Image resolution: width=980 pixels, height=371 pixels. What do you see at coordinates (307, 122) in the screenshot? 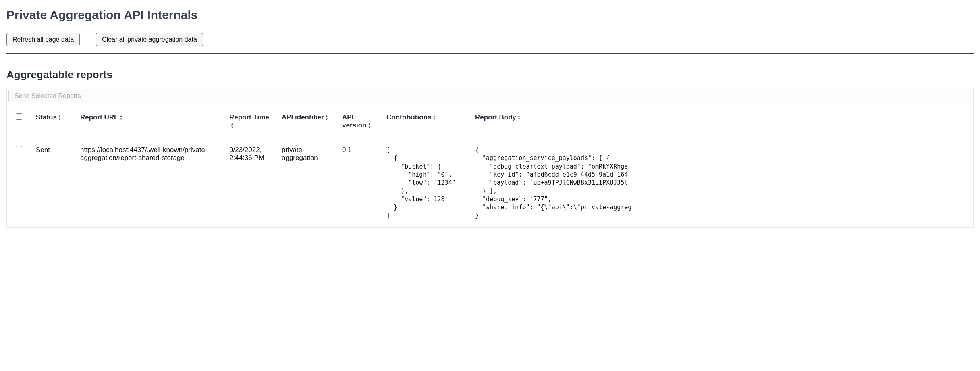
I see `column-header-api-identifier: API identifier` at bounding box center [307, 122].